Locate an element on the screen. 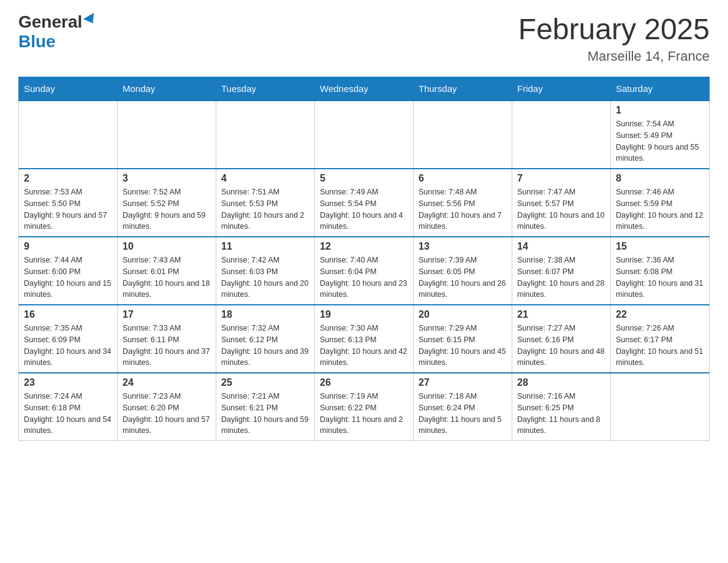 The height and width of the screenshot is (563, 728). week-row-4: 16Sunrise: 7:35 AMSunset: 6:09 PMDayligh… is located at coordinates (364, 339).